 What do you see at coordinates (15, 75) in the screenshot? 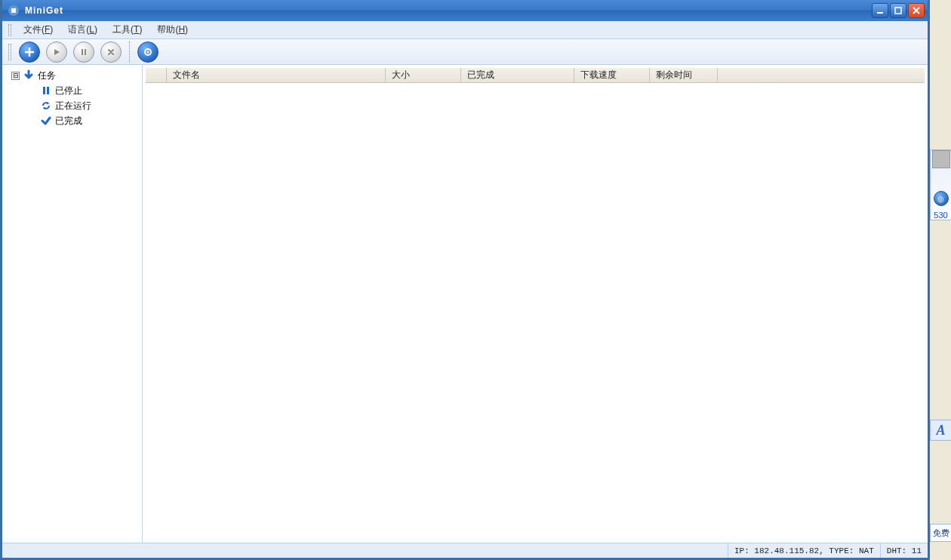
I see `tree-expander: ⊟` at bounding box center [15, 75].